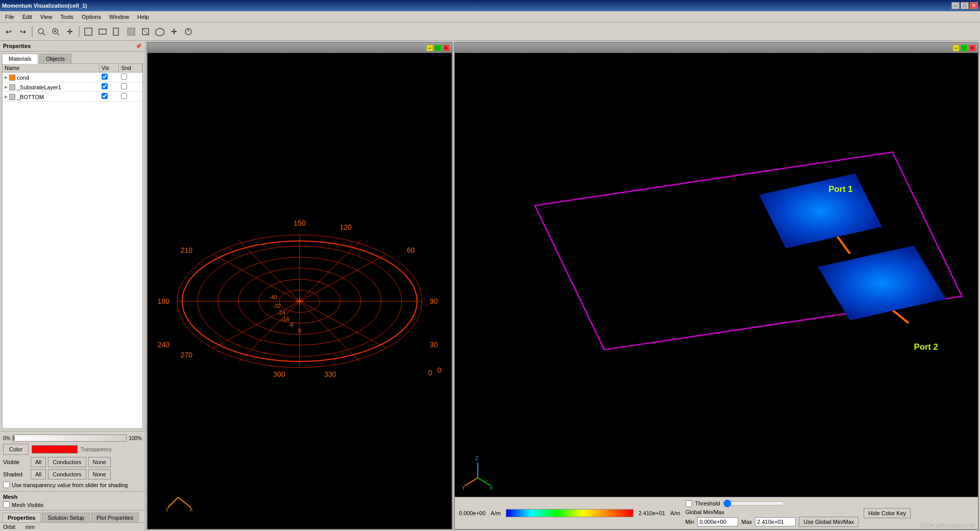 The image size is (980, 531). Describe the element at coordinates (974, 6) in the screenshot. I see `close-button: ✕` at that location.